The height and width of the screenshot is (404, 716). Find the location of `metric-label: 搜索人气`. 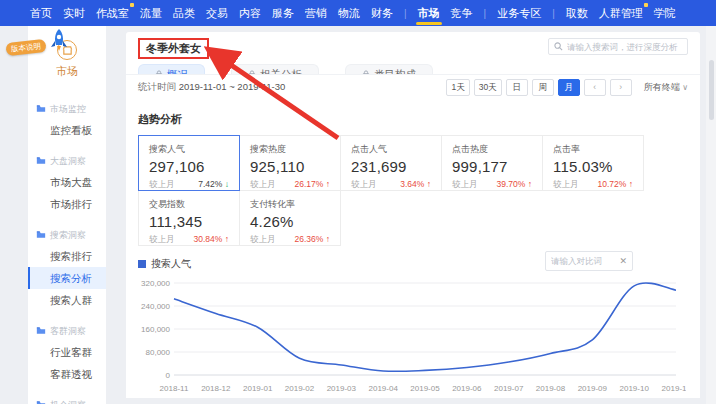

metric-label: 搜索人气 is located at coordinates (189, 150).